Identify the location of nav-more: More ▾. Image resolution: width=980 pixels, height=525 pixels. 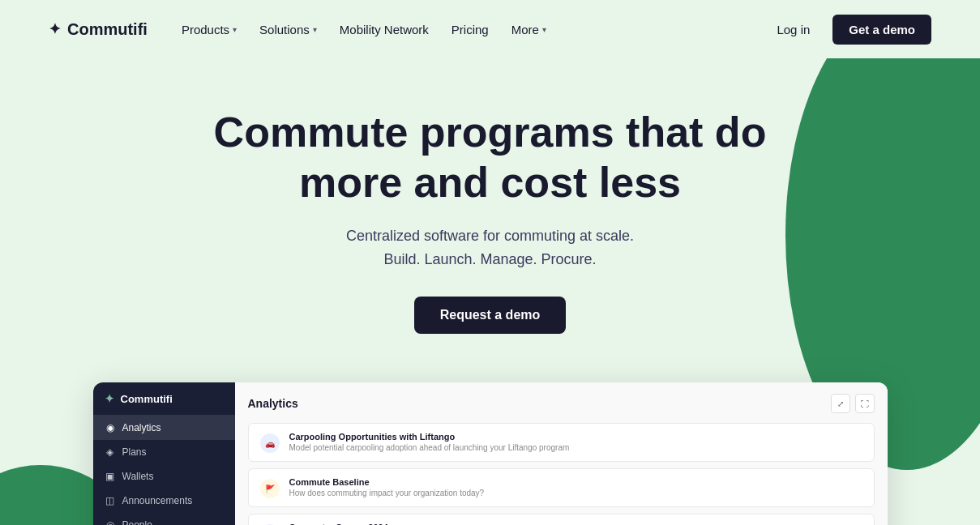
(529, 29).